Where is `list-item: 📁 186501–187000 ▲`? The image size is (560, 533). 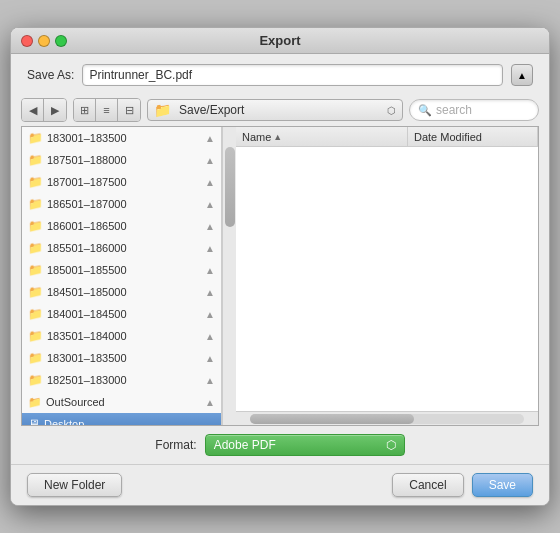 list-item: 📁 186501–187000 ▲ is located at coordinates (122, 204).